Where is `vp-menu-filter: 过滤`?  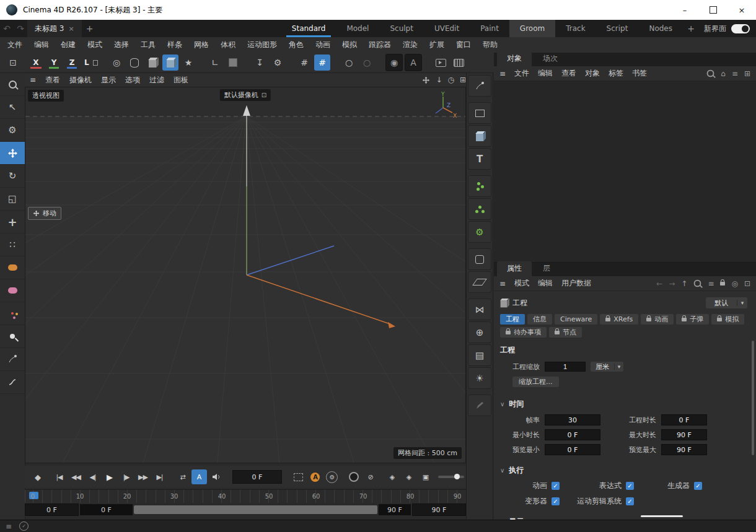 vp-menu-filter: 过滤 is located at coordinates (157, 81).